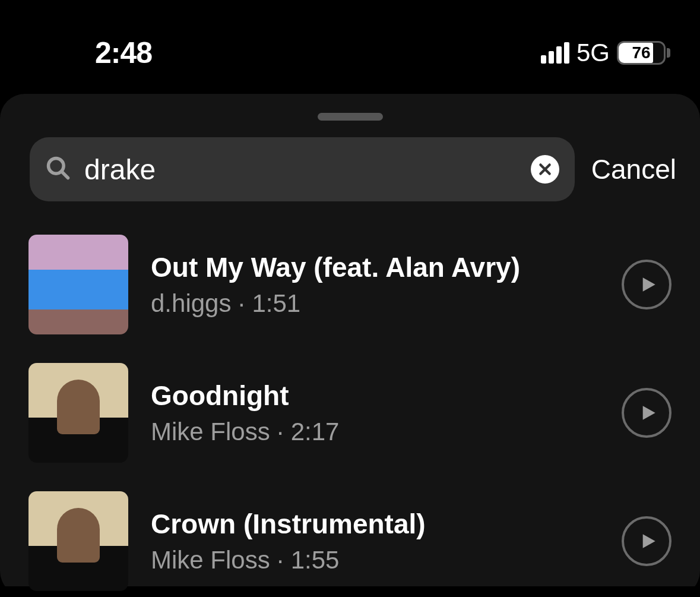 Image resolution: width=700 pixels, height=597 pixels. What do you see at coordinates (315, 431) in the screenshot?
I see `track-duration: 2:17` at bounding box center [315, 431].